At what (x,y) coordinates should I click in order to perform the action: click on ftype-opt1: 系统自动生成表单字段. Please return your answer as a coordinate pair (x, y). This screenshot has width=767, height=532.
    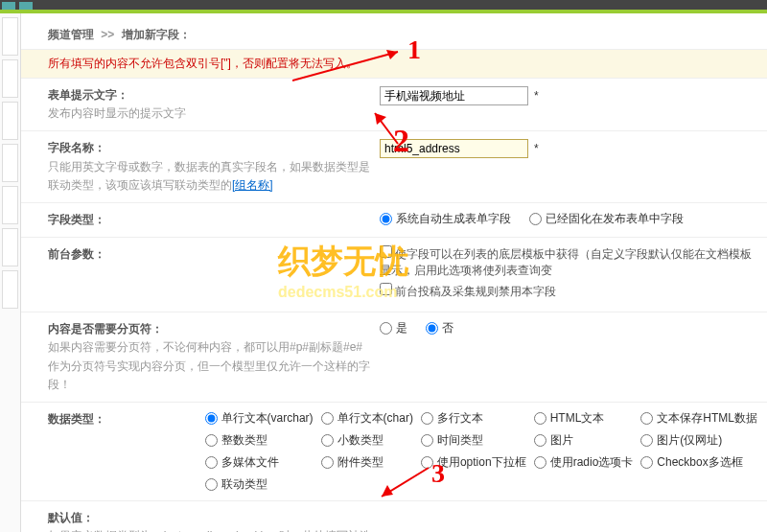
    Looking at the image, I should click on (445, 219).